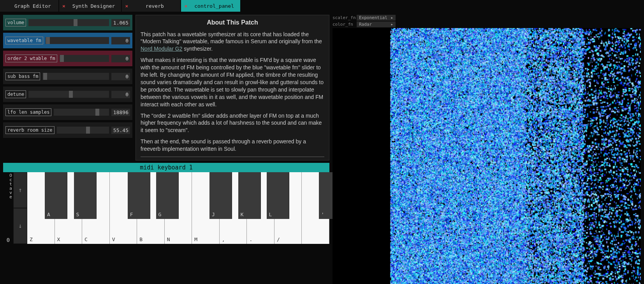 The image size is (644, 284). Describe the element at coordinates (343, 24) in the screenshot. I see `color-fn-label: color_fn` at that location.